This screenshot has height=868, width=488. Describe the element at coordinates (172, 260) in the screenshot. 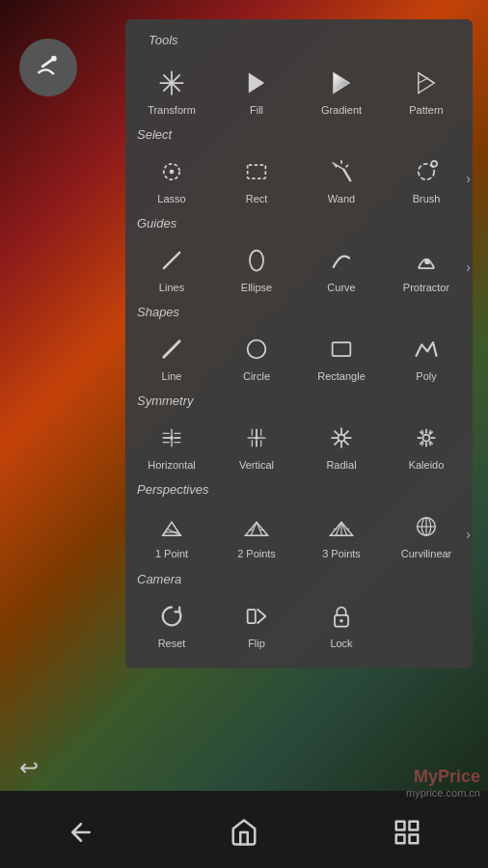

I see `lines-icon` at that location.